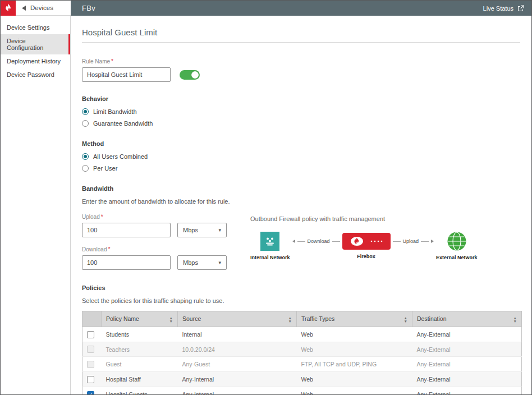  Describe the element at coordinates (301, 123) in the screenshot. I see `radio-option-guarantee-bandwidth: Guarantee Bandwidth` at that location.